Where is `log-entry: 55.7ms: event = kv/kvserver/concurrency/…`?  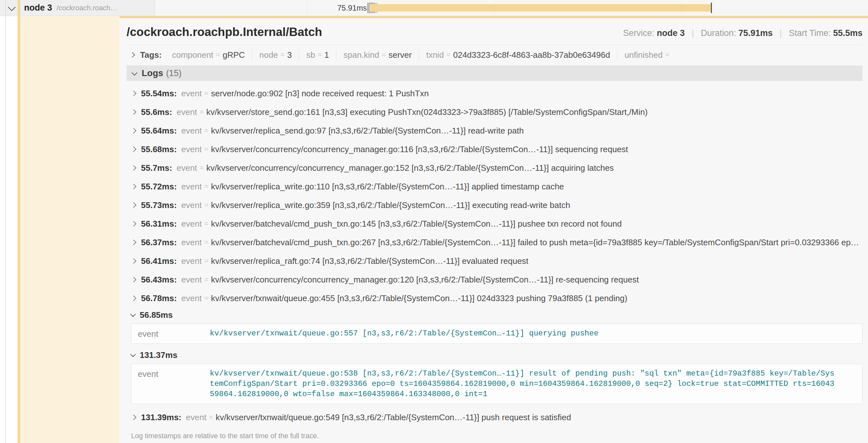 log-entry: 55.7ms: event = kv/kvserver/concurrency/… is located at coordinates (495, 168).